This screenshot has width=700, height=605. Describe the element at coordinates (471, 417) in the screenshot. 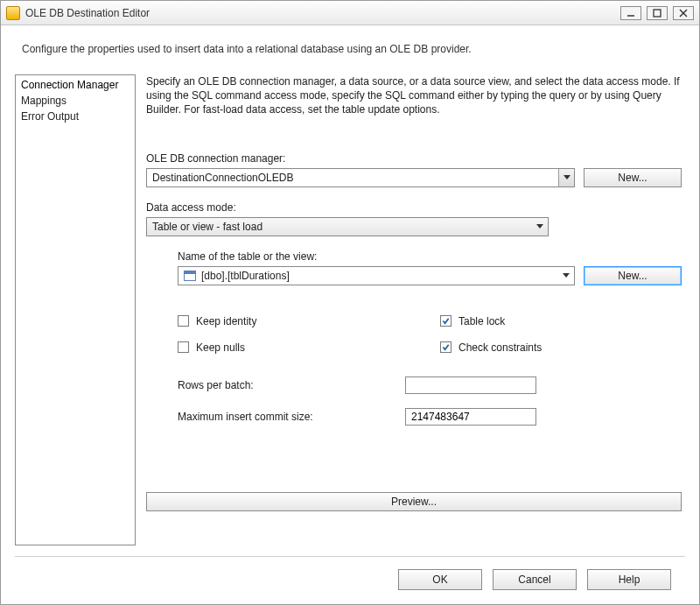

I see `max-commit-input` at that location.